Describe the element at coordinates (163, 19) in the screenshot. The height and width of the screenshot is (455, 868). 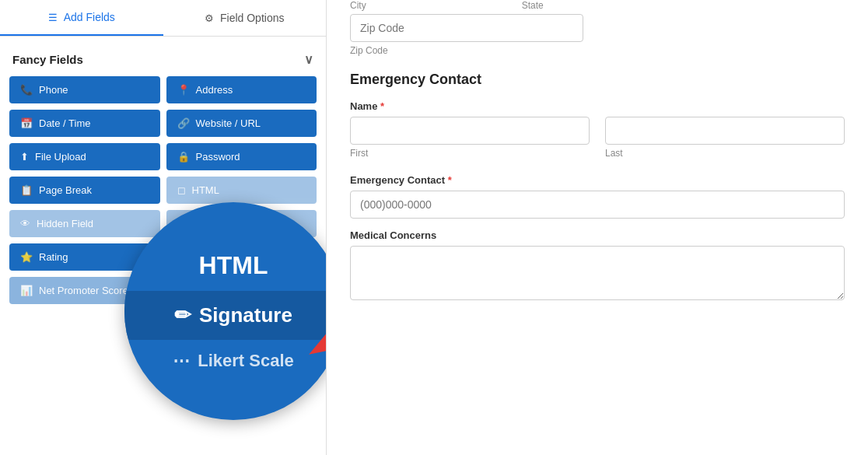
I see `tabs: ☰ Add Fields ⚙ Field Options` at that location.